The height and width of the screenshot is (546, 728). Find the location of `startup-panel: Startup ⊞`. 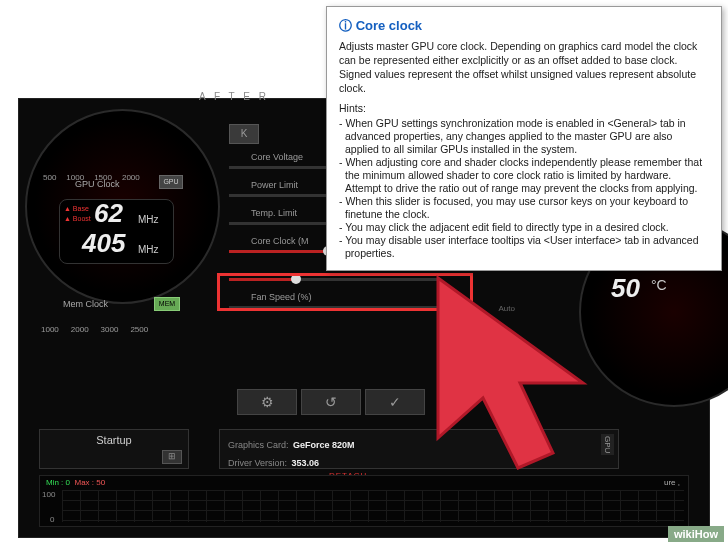

startup-panel: Startup ⊞ is located at coordinates (114, 449).